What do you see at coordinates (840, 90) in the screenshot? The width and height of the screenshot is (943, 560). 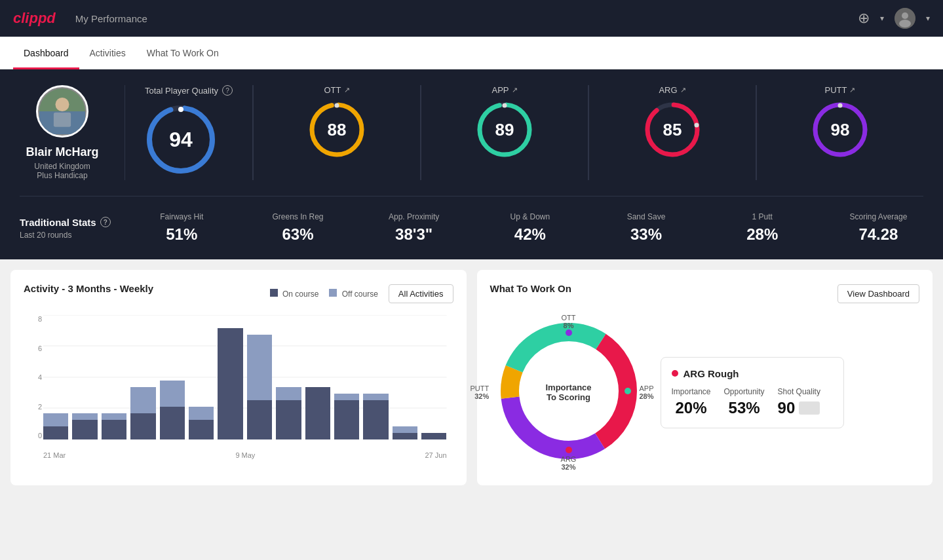 I see `putt-label: PUTT ↗` at bounding box center [840, 90].